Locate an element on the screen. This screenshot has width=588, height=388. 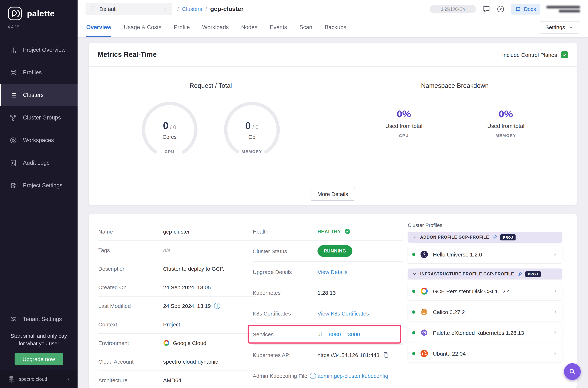
include-control-planes-label: Include Control Planes is located at coordinates (530, 54).